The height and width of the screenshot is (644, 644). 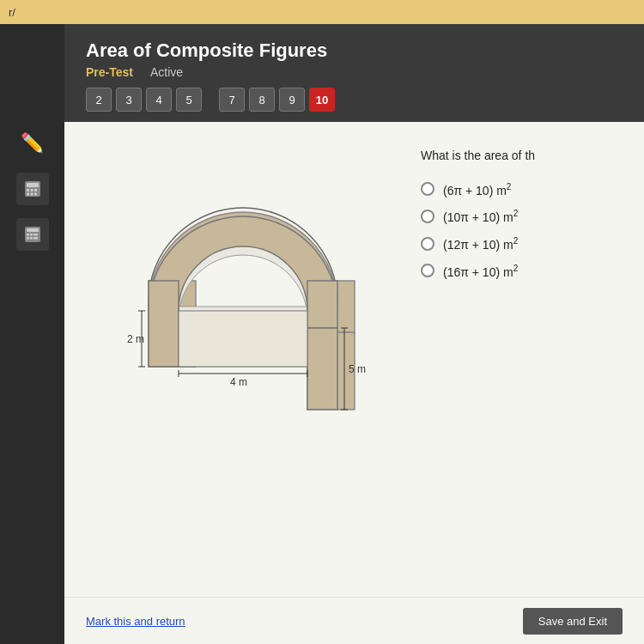 I want to click on option-2: (10π + 10) m2, so click(x=524, y=216).